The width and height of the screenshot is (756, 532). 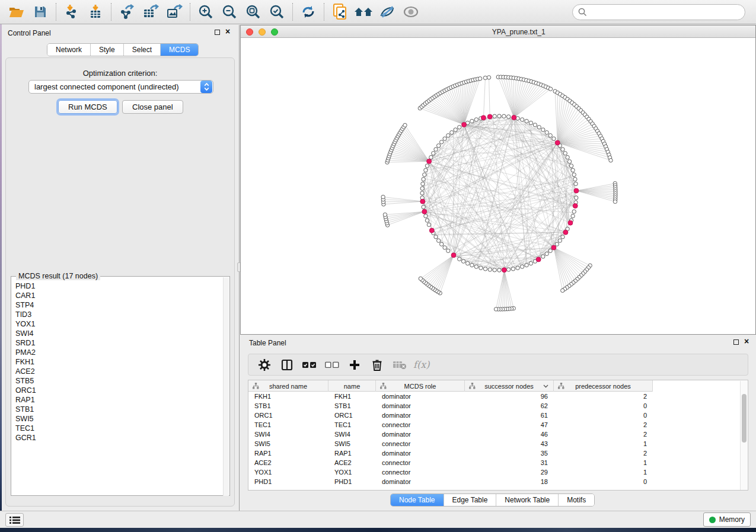 I want to click on tab-style: Style, so click(x=107, y=50).